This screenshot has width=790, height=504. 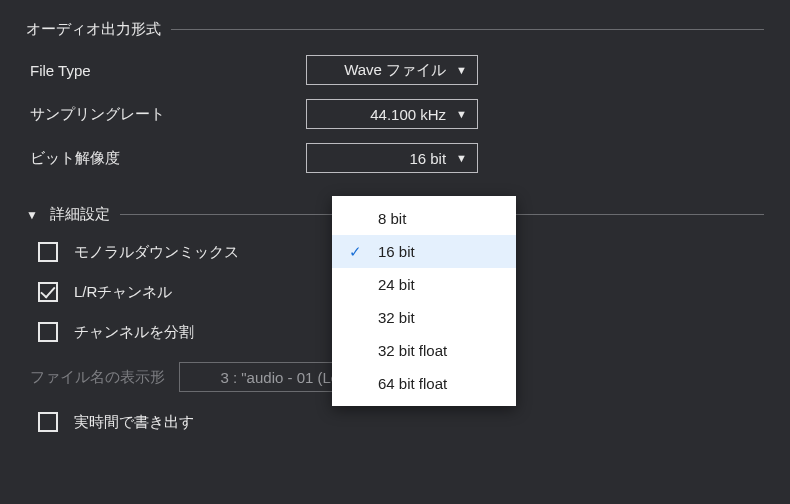 What do you see at coordinates (156, 252) in the screenshot?
I see `label-mono-downmix: モノラルダウンミックス` at bounding box center [156, 252].